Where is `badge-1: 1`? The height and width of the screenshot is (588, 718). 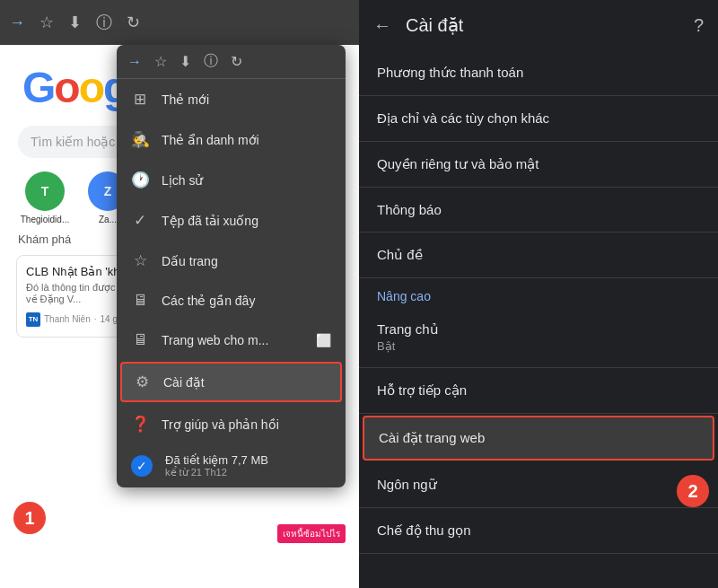
badge-1: 1 is located at coordinates (30, 518).